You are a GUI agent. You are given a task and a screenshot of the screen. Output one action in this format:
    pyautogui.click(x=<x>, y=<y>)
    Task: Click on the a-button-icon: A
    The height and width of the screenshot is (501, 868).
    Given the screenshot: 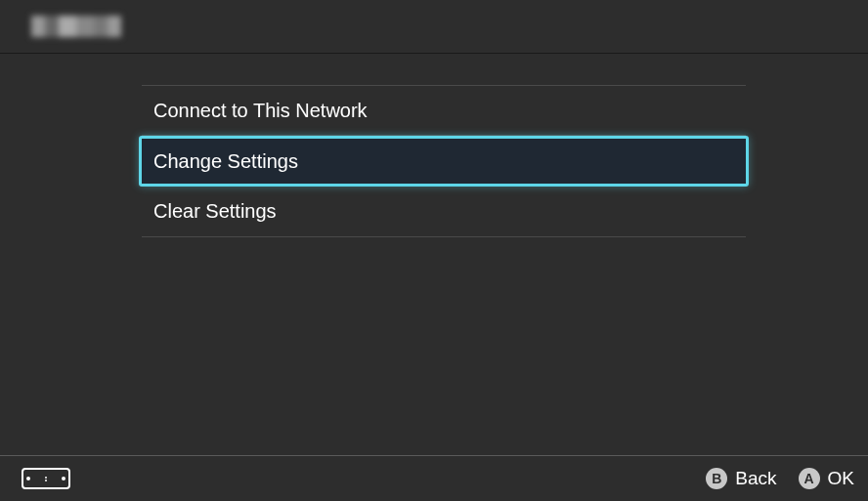 What is the action you would take?
    pyautogui.click(x=809, y=479)
    